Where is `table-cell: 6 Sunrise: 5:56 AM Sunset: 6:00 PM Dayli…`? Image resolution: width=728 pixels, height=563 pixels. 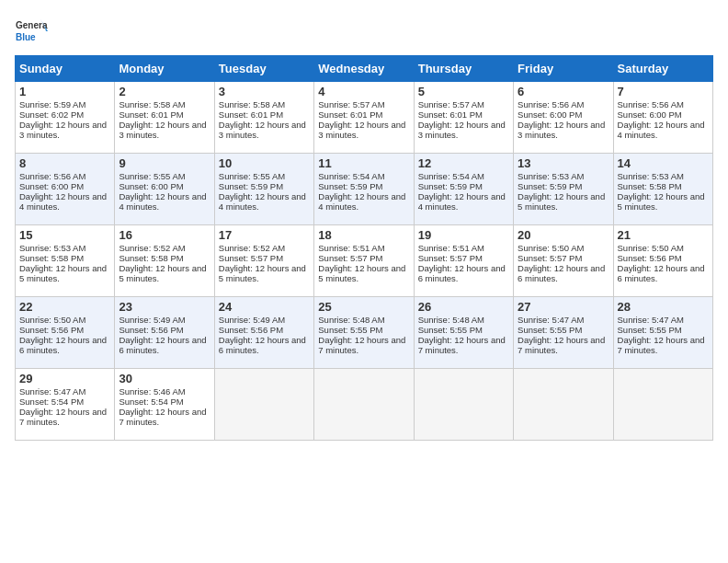 table-cell: 6 Sunrise: 5:56 AM Sunset: 6:00 PM Dayli… is located at coordinates (563, 118).